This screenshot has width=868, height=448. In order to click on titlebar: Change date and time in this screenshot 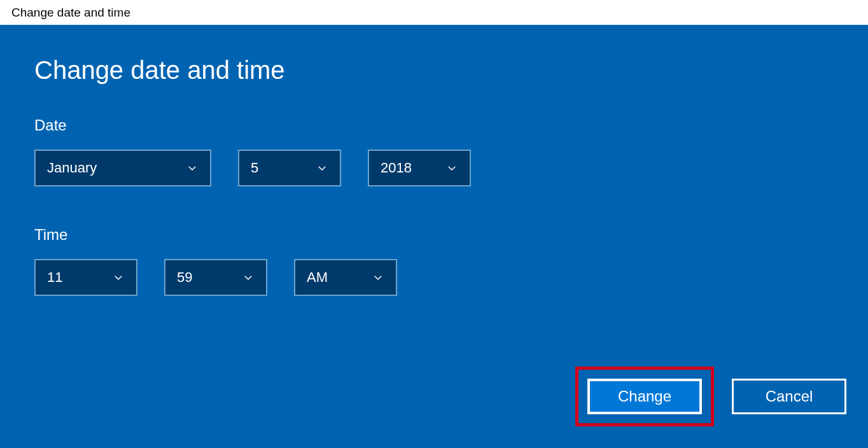, I will do `click(434, 13)`.